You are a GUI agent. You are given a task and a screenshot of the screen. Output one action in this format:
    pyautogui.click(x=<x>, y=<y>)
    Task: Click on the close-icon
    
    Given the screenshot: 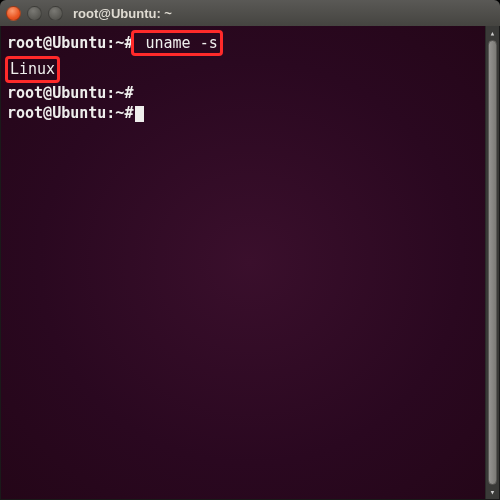 What is the action you would take?
    pyautogui.click(x=14, y=14)
    